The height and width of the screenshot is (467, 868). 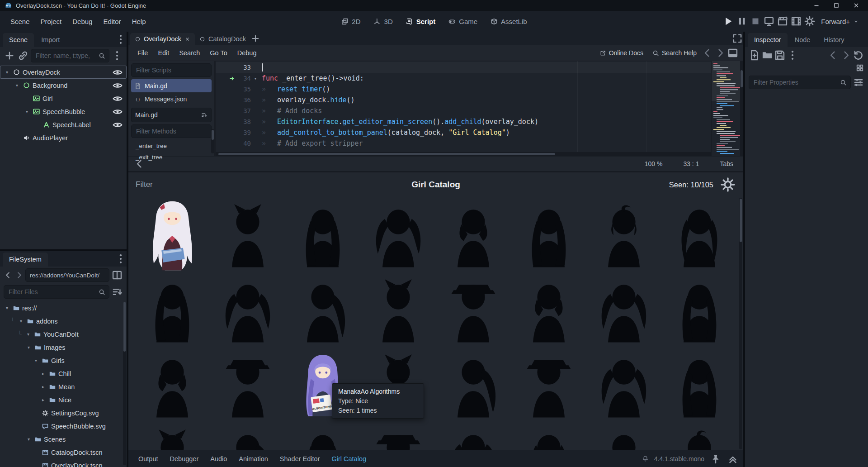 I want to click on script-item-Messages.json: {}Messages.json, so click(x=171, y=99).